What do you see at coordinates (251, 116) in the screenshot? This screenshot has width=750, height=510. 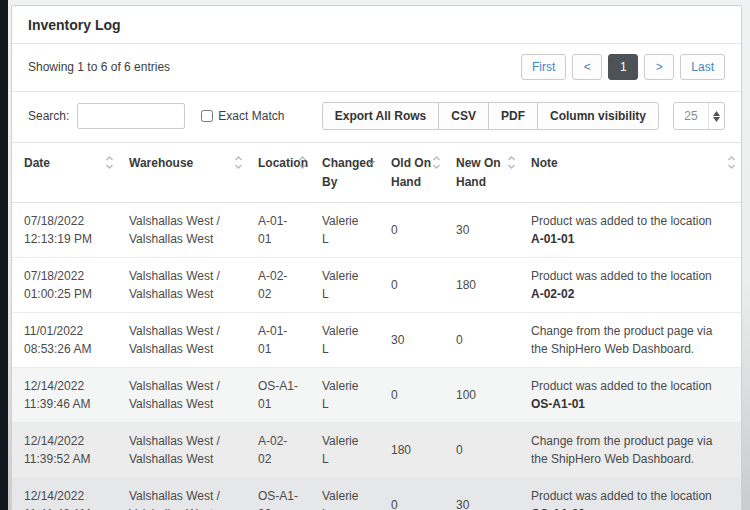 I see `exact-match-label: Exact Match` at bounding box center [251, 116].